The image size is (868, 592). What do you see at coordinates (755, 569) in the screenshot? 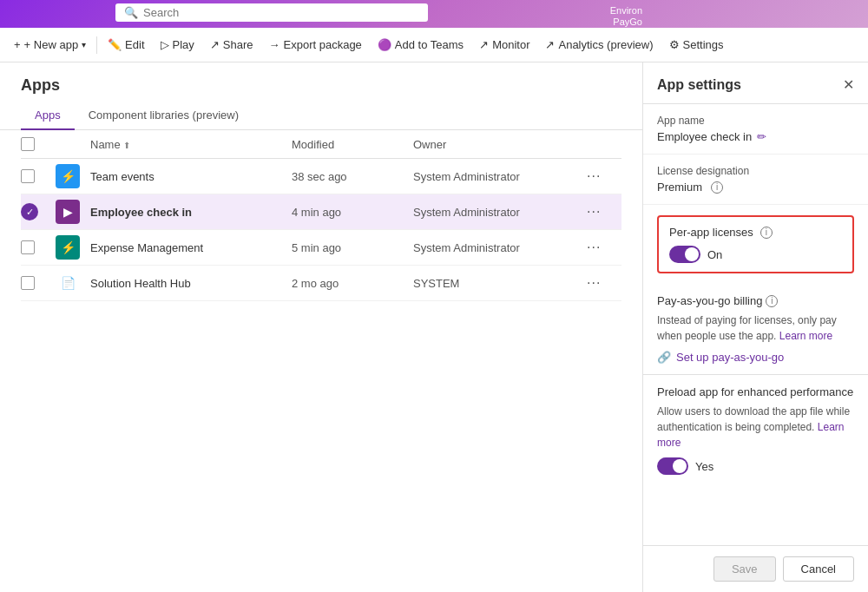
I see `panel-footer: Save Cancel` at bounding box center [755, 569].